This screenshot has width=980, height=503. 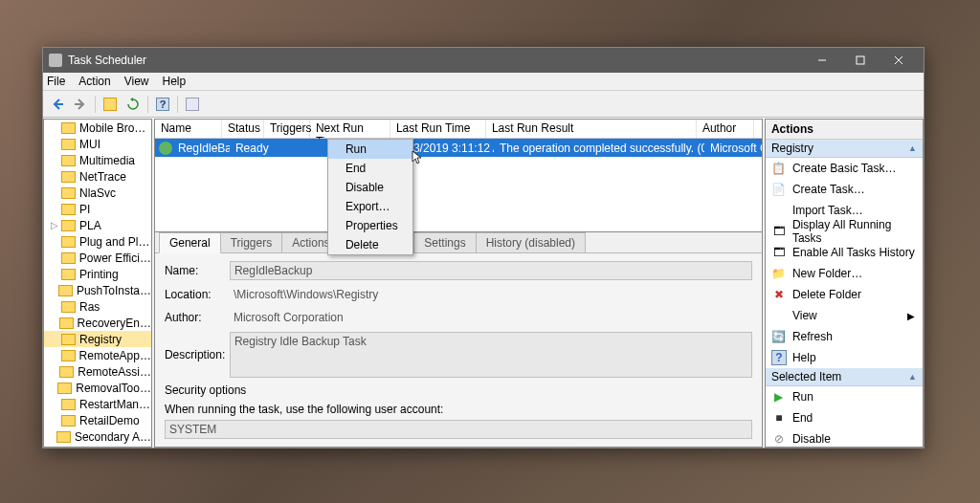 I want to click on cell-author: Microsoft C…, so click(x=733, y=148).